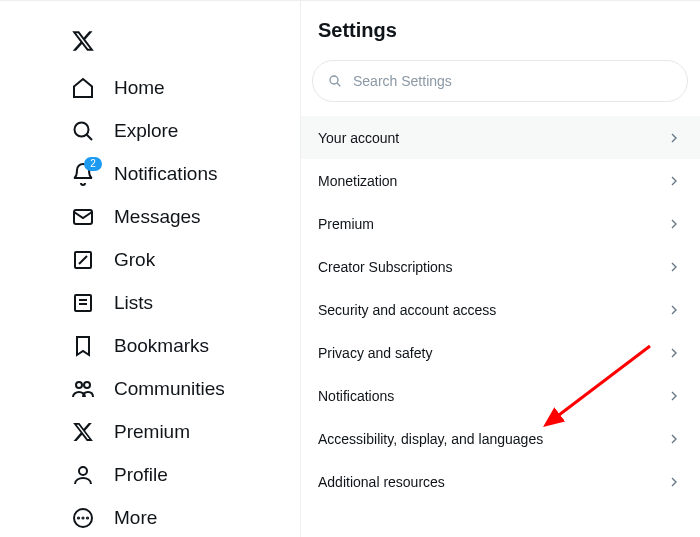 The height and width of the screenshot is (537, 700). Describe the element at coordinates (185, 346) in the screenshot. I see `nav-bookmarks: Bookmarks` at that location.